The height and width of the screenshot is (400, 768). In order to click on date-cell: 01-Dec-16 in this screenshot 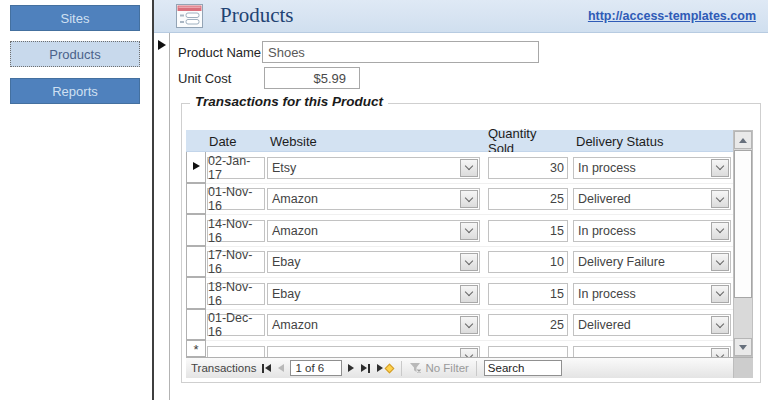, I will do `click(236, 325)`.